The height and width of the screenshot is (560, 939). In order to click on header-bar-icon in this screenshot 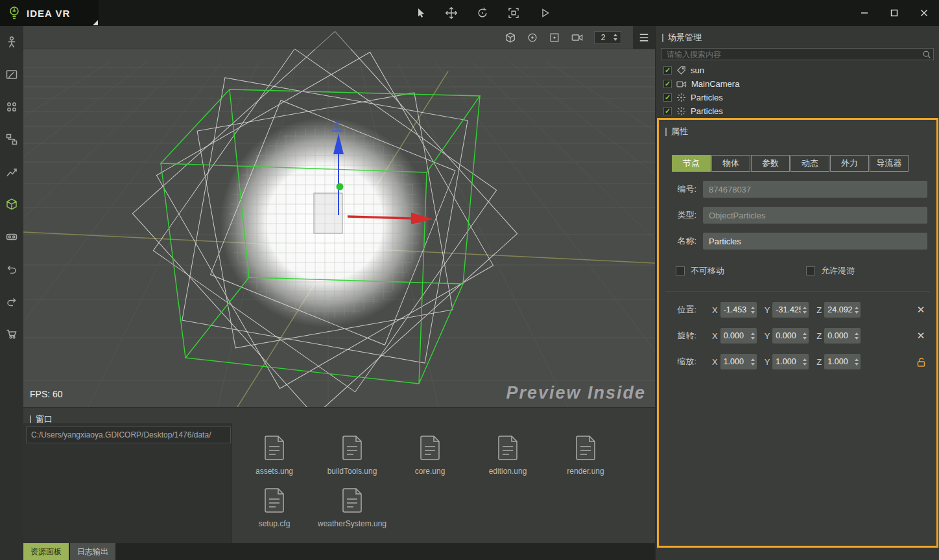, I will do `click(663, 38)`.